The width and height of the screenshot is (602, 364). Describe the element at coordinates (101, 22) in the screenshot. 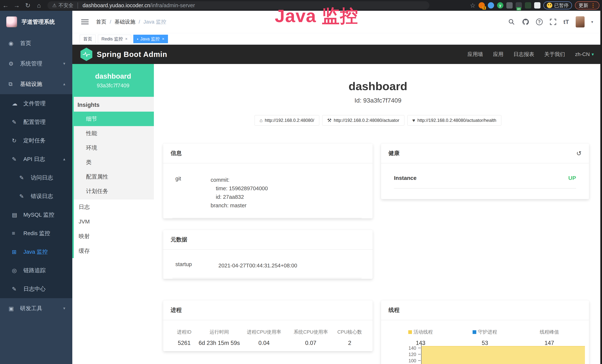

I see `breadcrumb-home: 首页` at that location.